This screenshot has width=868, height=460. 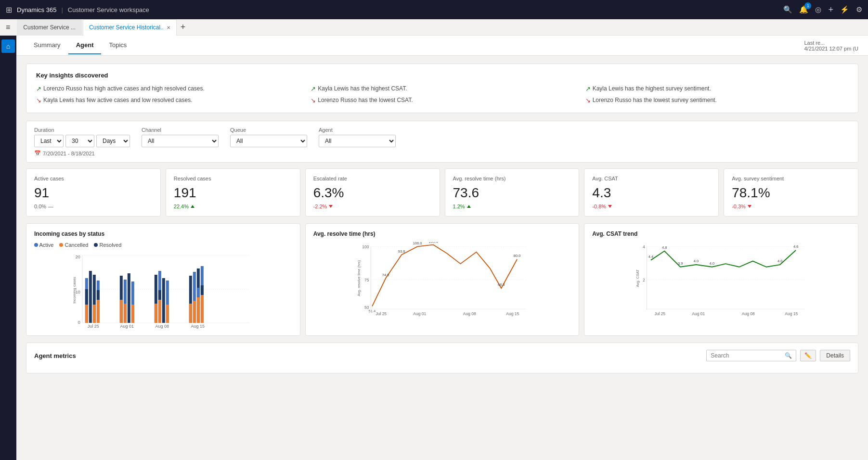 I want to click on filters-row: Duration Last 30 Days, so click(x=442, y=137).